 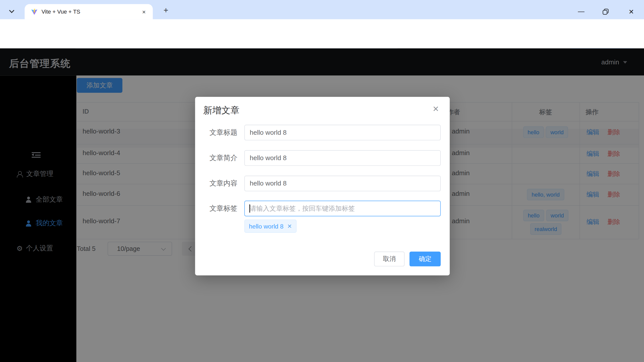 I want to click on form-row-content: 文章内容, so click(x=323, y=184).